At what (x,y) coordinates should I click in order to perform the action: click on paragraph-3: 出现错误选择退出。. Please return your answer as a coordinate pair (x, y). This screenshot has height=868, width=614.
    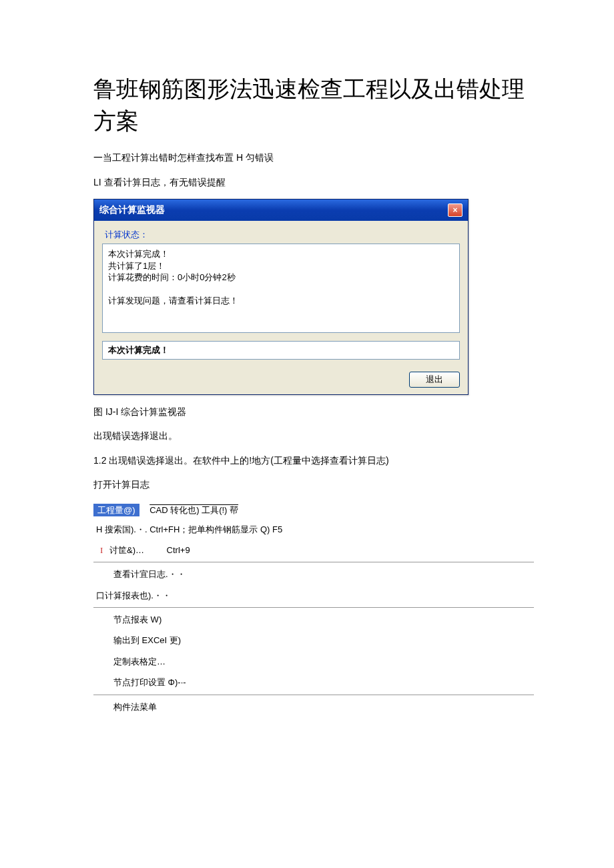
    Looking at the image, I should click on (314, 436).